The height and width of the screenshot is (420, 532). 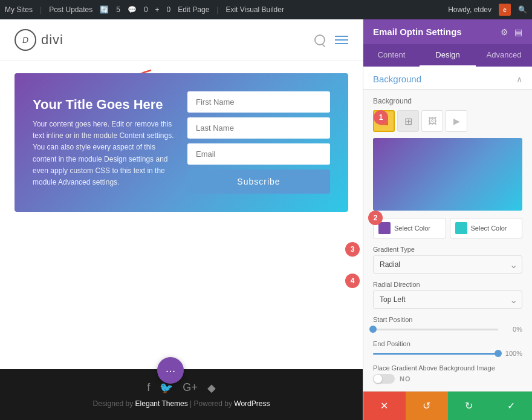 What do you see at coordinates (259, 182) in the screenshot?
I see `subscribe-button: Subscribe` at bounding box center [259, 182].